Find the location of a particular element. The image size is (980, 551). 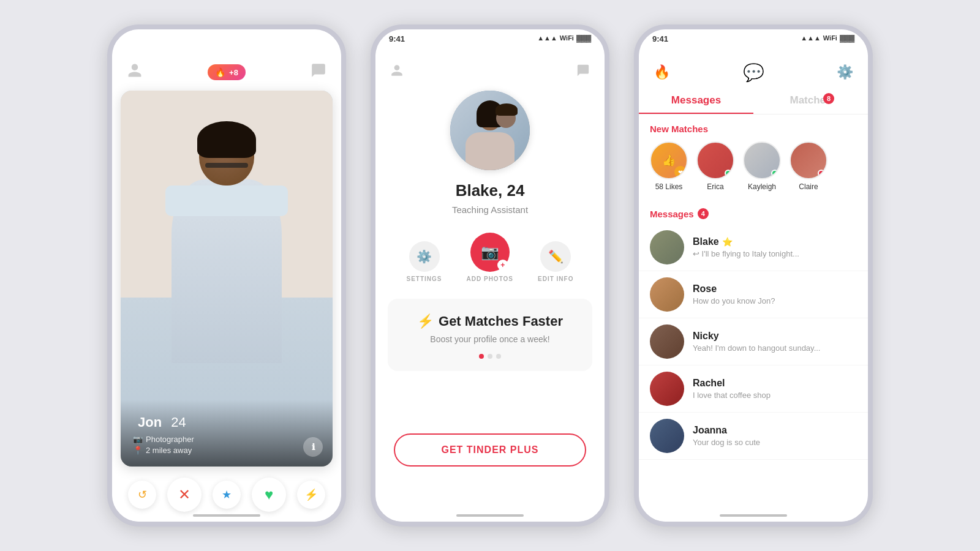

msg-content-rose: Rose How do you know Jon? is located at coordinates (775, 294).